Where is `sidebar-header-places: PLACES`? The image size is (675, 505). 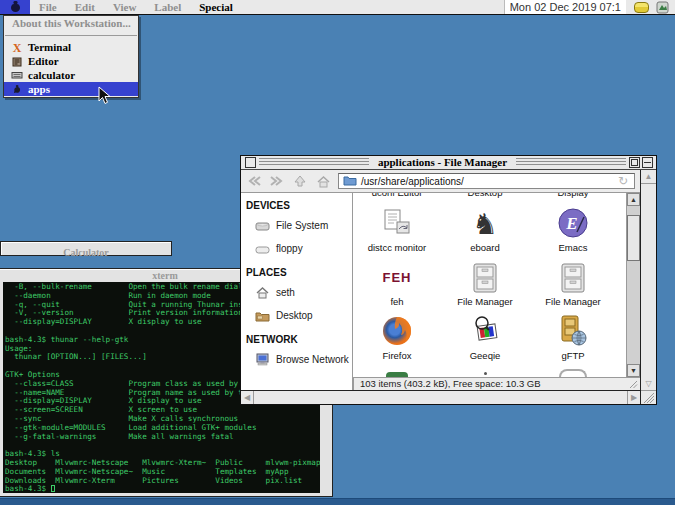 sidebar-header-places: PLACES is located at coordinates (296, 270).